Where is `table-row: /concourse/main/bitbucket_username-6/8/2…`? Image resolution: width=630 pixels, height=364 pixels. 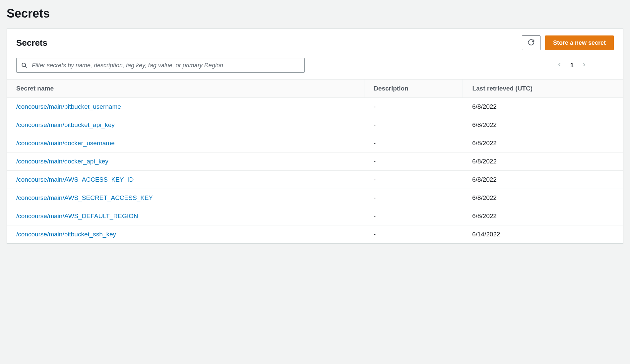 table-row: /concourse/main/bitbucket_username-6/8/2… is located at coordinates (315, 107).